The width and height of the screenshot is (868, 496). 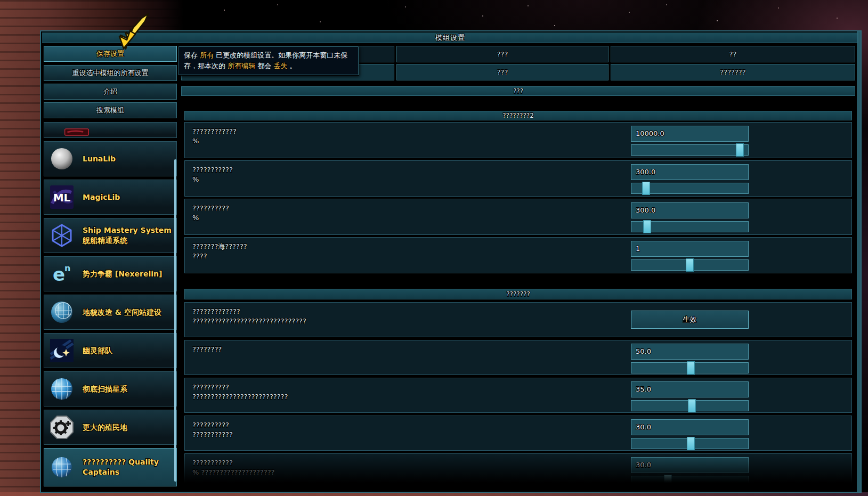 I want to click on setting-sublabel: % ????????????????????, so click(x=233, y=472).